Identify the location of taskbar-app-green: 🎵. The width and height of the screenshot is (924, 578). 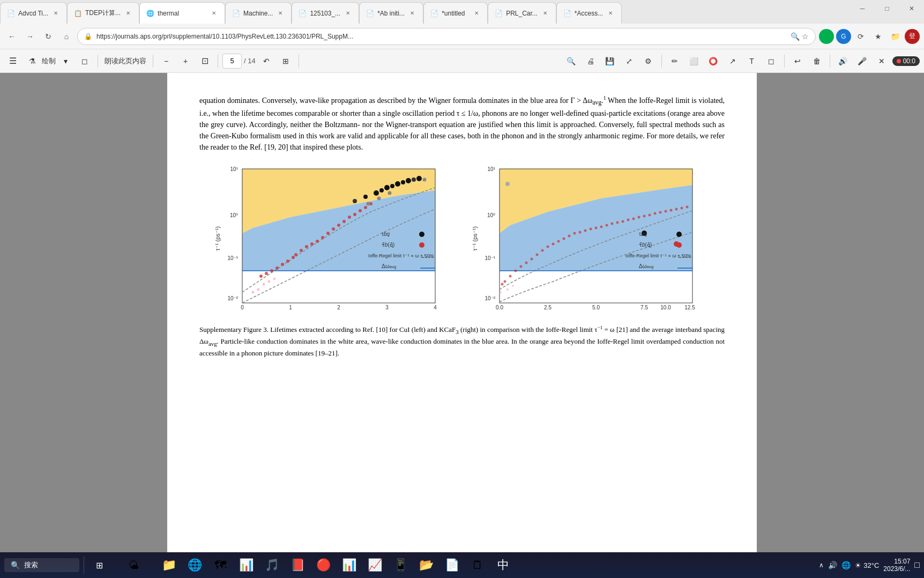
(272, 565).